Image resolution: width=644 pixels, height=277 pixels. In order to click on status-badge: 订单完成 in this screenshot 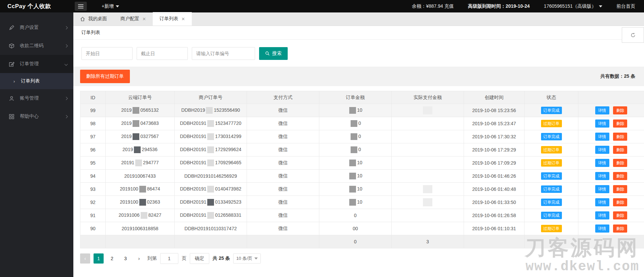, I will do `click(551, 137)`.